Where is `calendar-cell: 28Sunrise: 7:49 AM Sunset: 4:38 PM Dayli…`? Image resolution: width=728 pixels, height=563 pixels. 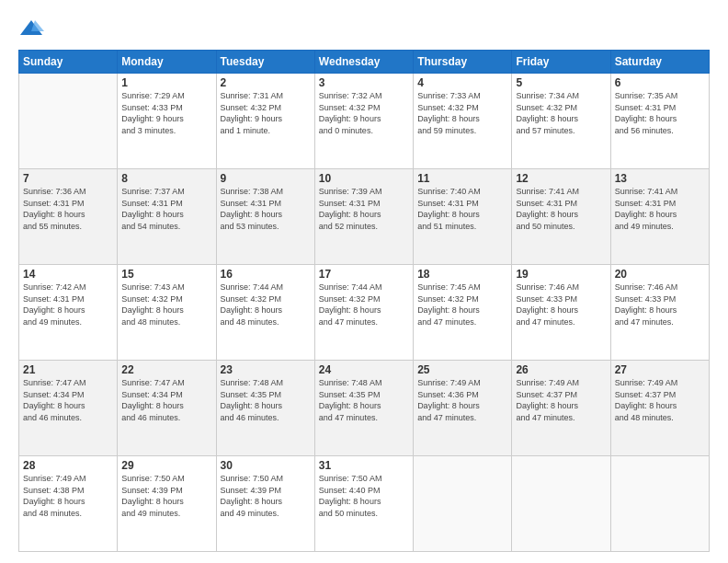
calendar-cell: 28Sunrise: 7:49 AM Sunset: 4:38 PM Dayli… is located at coordinates (68, 504).